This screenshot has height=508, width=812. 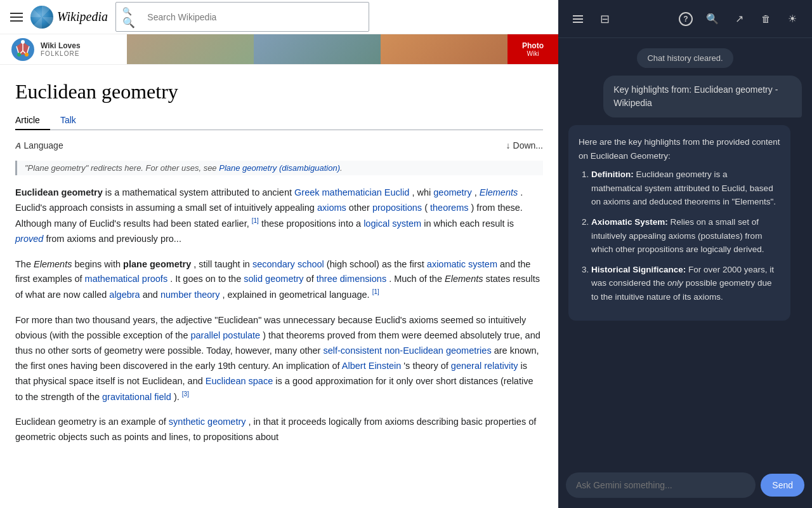 I want to click on response-item-3-title: Historical Significance:, so click(x=638, y=269).